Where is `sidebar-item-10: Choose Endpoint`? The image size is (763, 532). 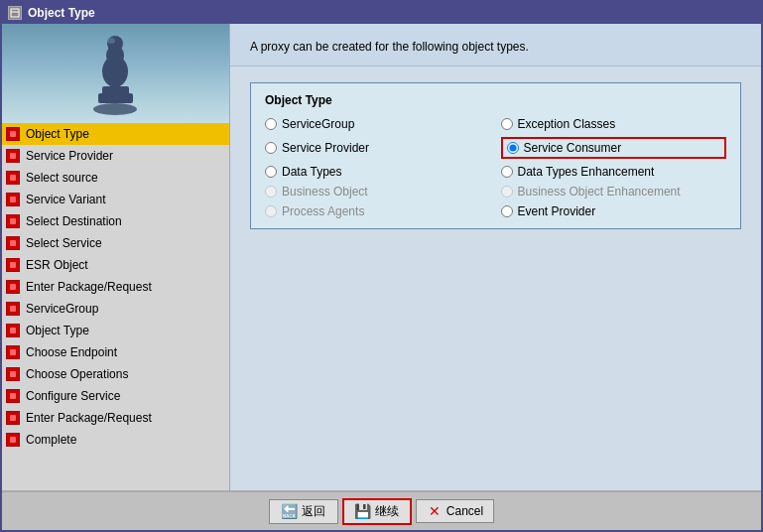 sidebar-item-10: Choose Endpoint is located at coordinates (115, 352).